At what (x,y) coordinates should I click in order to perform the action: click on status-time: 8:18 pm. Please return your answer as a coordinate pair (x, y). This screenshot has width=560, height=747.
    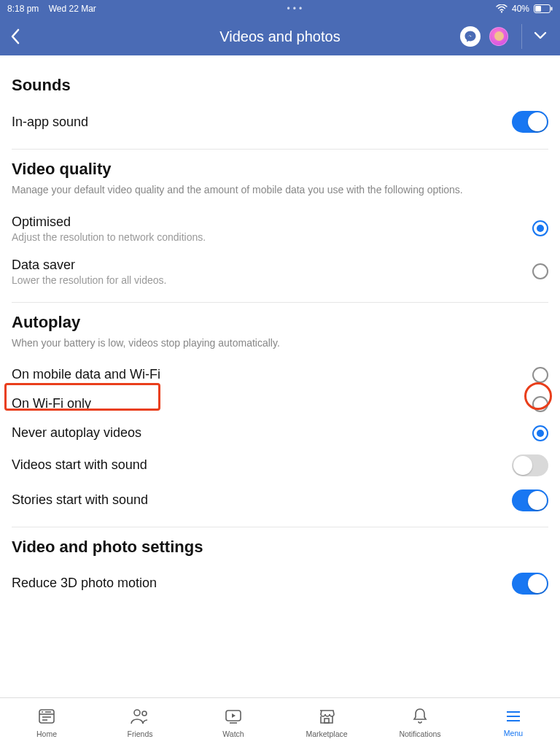
    Looking at the image, I should click on (23, 9).